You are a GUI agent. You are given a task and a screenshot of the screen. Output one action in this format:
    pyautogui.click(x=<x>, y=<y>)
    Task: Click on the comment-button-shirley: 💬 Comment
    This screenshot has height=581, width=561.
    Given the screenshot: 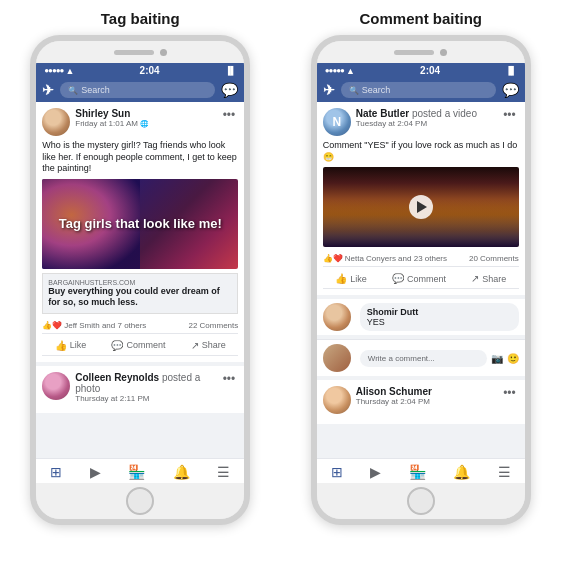 What is the action you would take?
    pyautogui.click(x=138, y=346)
    